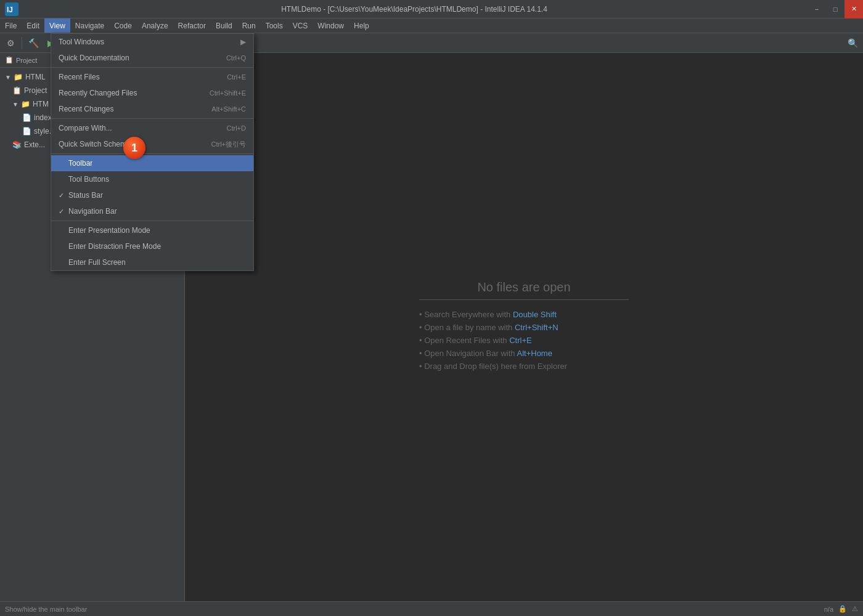 The width and height of the screenshot is (863, 616). I want to click on menu-compare-with: Compare With... Ctrl+D, so click(152, 128).